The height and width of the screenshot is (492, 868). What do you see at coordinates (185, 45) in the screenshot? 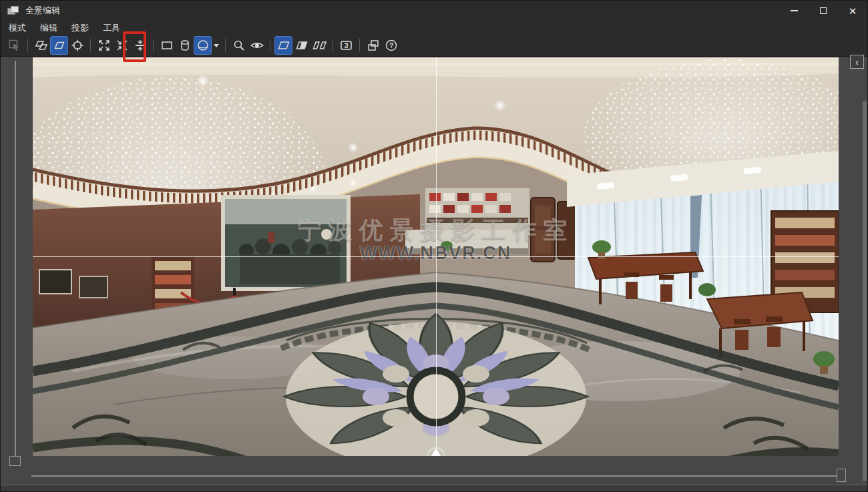
I see `cylinder-projection-icon` at bounding box center [185, 45].